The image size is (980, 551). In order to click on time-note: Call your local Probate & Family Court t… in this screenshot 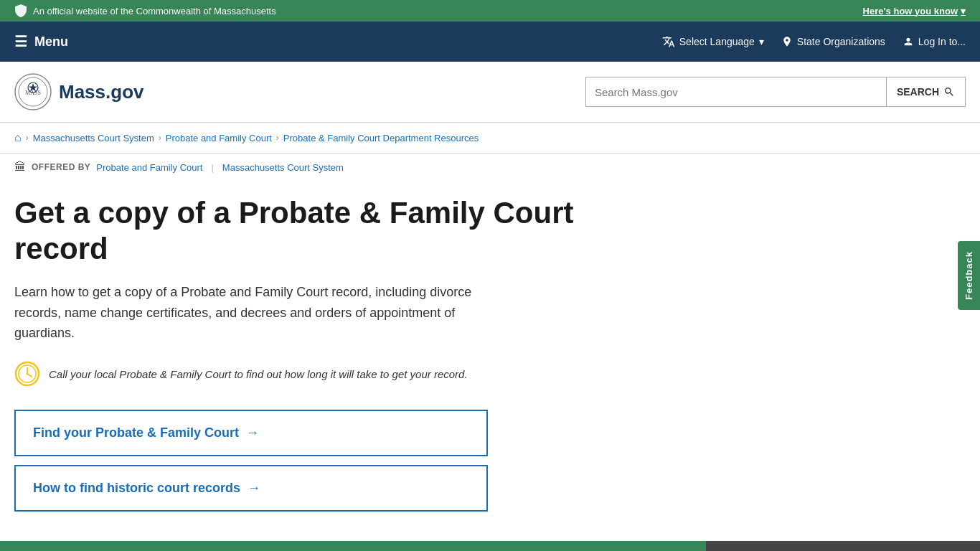, I will do `click(323, 374)`.